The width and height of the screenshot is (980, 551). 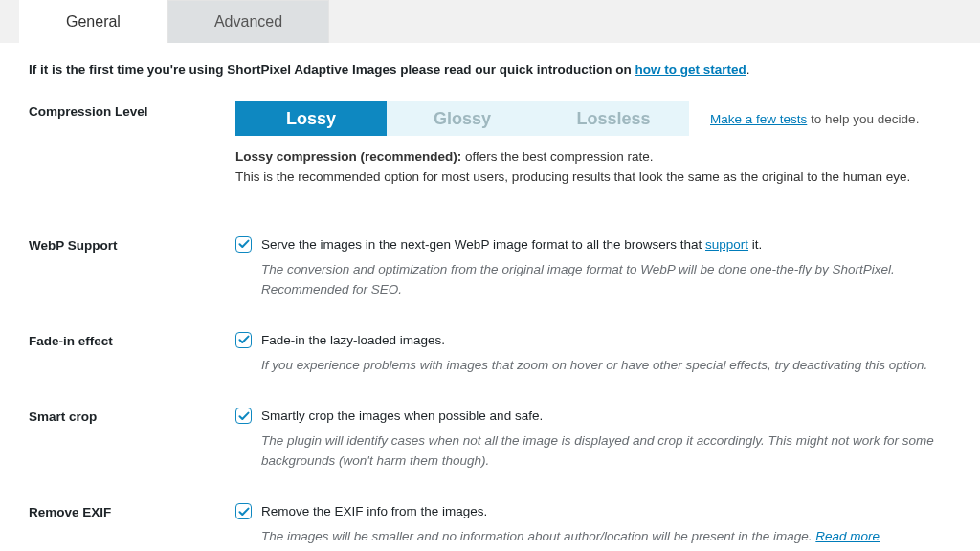 What do you see at coordinates (94, 21) in the screenshot?
I see `tab-general: General` at bounding box center [94, 21].